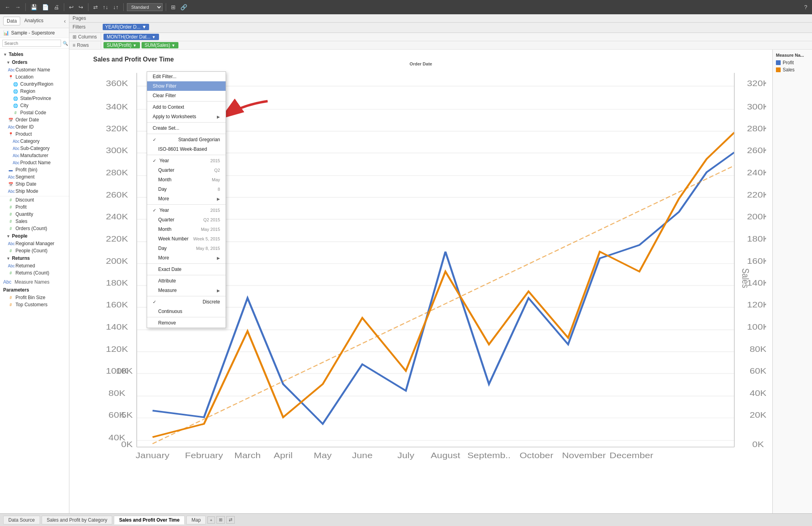 This screenshot has height=526, width=812. I want to click on menu-item-apply-worksheets: Apply to Worksheets ▶, so click(186, 117).